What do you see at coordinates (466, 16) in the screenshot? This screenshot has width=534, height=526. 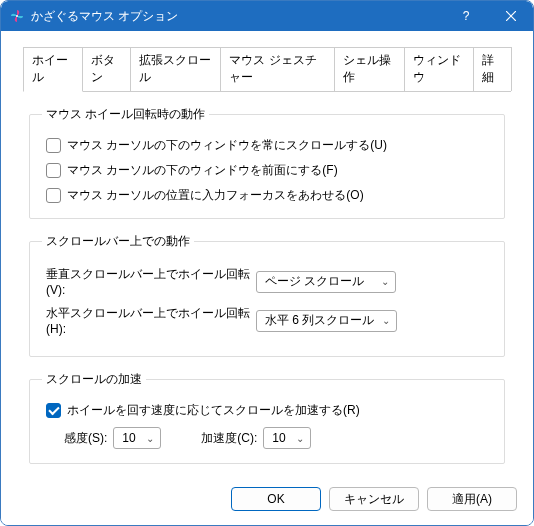 I see `help-button: ?` at bounding box center [466, 16].